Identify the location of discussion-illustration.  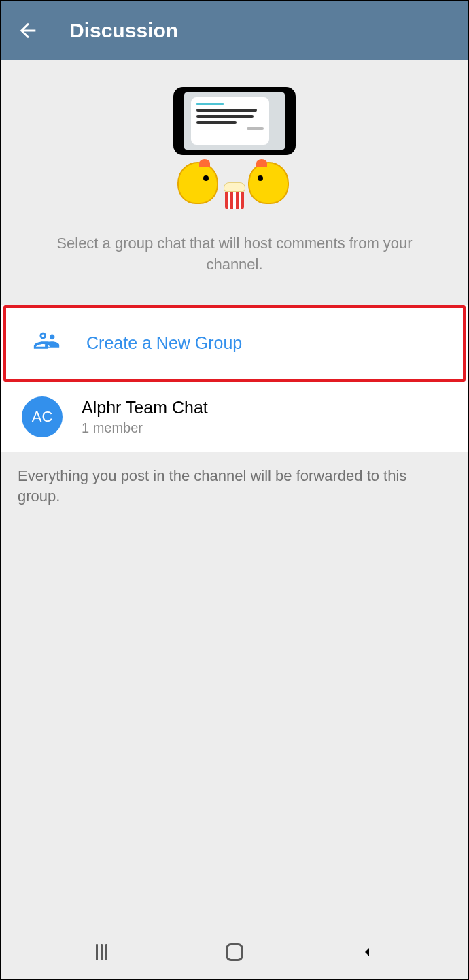
(234, 148).